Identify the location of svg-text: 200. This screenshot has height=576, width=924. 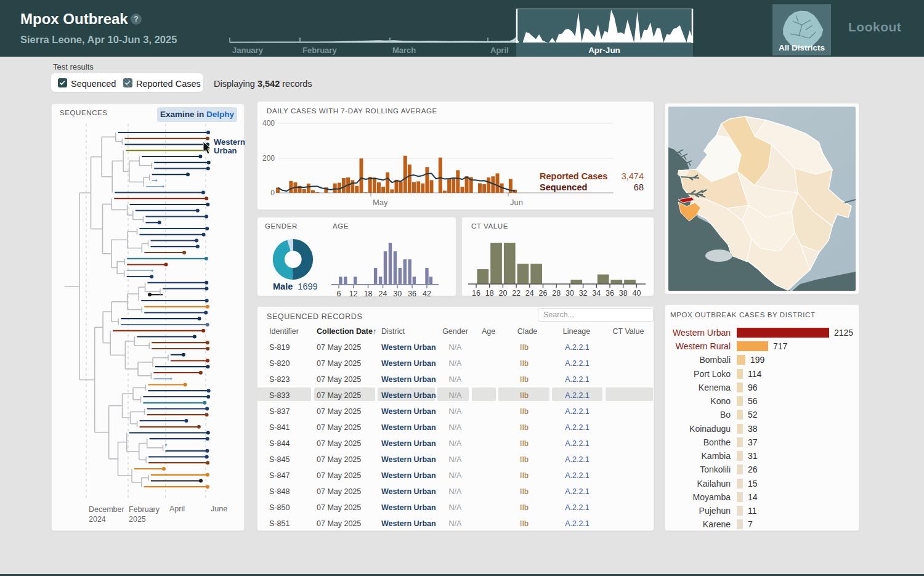
(269, 158).